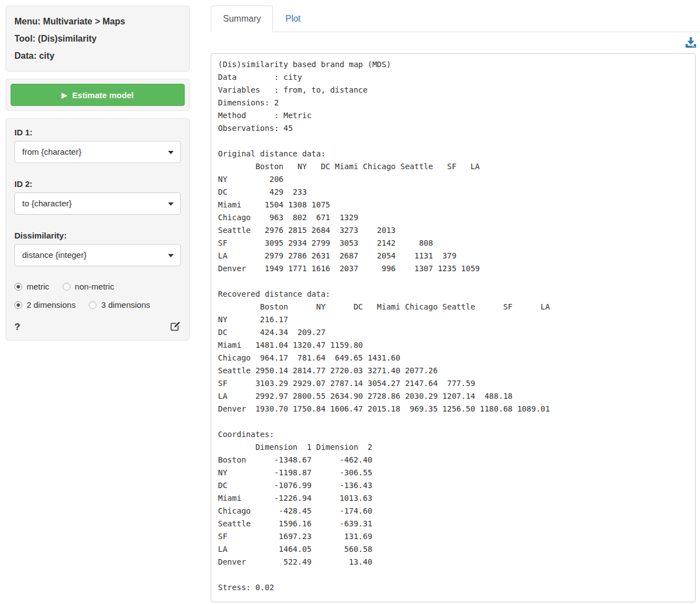  What do you see at coordinates (64, 95) in the screenshot?
I see `play-icon: ▶` at bounding box center [64, 95].